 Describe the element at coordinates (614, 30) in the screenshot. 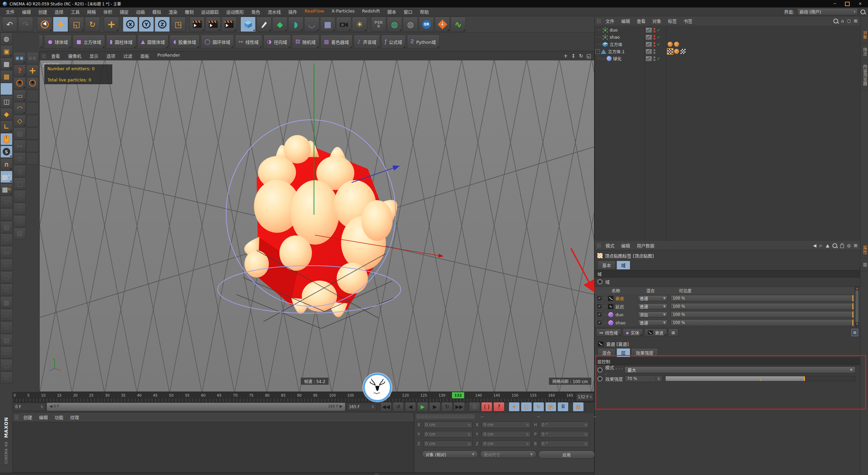

I see `object-name: duo` at that location.